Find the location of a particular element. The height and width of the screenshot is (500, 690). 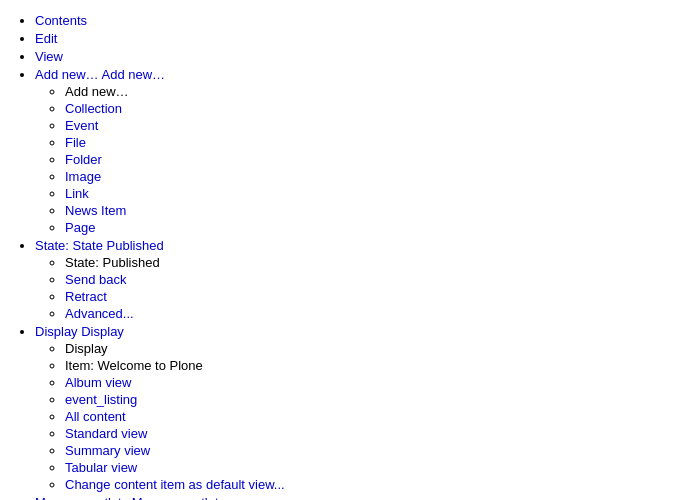

sub-item-4-3: Advanced... is located at coordinates (370, 314).